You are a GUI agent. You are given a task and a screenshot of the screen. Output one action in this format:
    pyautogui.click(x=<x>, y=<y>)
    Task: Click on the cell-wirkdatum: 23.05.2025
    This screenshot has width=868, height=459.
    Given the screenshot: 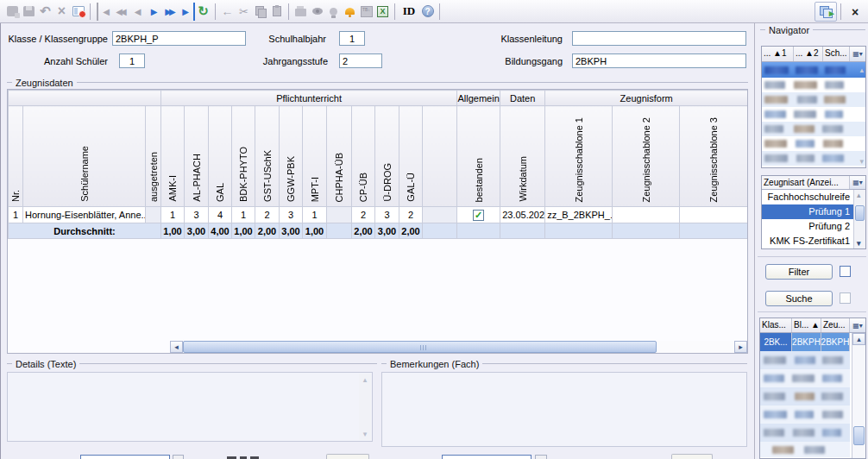 What is the action you would take?
    pyautogui.click(x=523, y=216)
    